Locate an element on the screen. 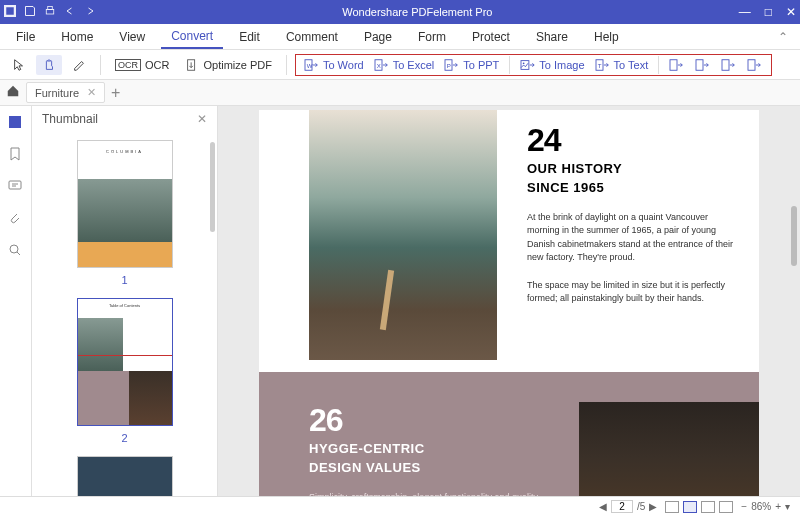 This screenshot has height=516, width=800. save-icon is located at coordinates (30, 12).